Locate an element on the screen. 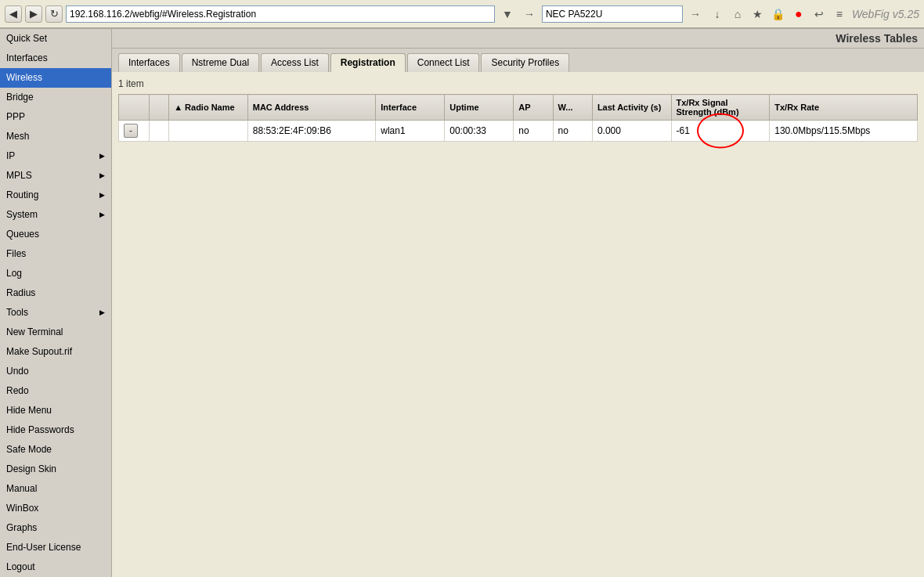 The width and height of the screenshot is (924, 577). radio-name-cell is located at coordinates (208, 132).